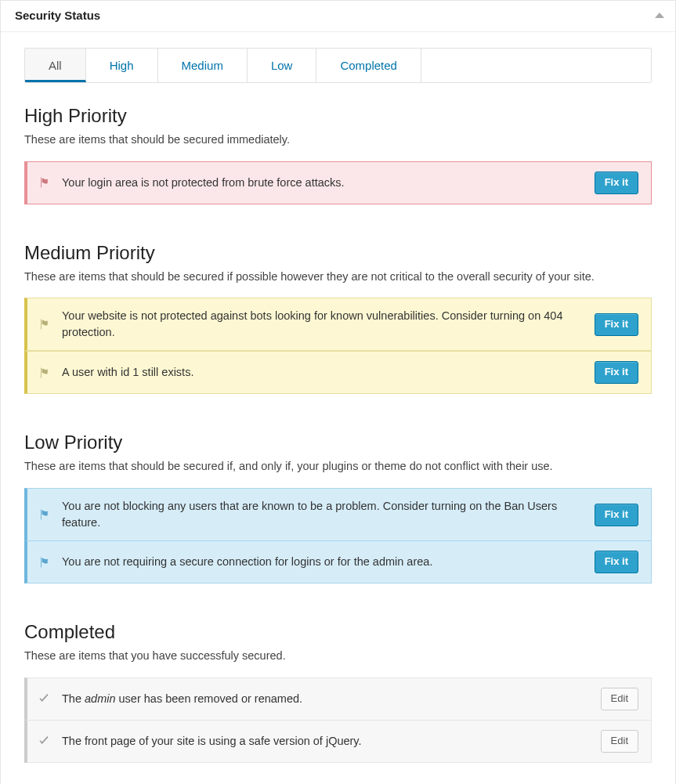 The height and width of the screenshot is (784, 676). What do you see at coordinates (326, 741) in the screenshot?
I see `status-message: The front page of your site is using a s…` at bounding box center [326, 741].